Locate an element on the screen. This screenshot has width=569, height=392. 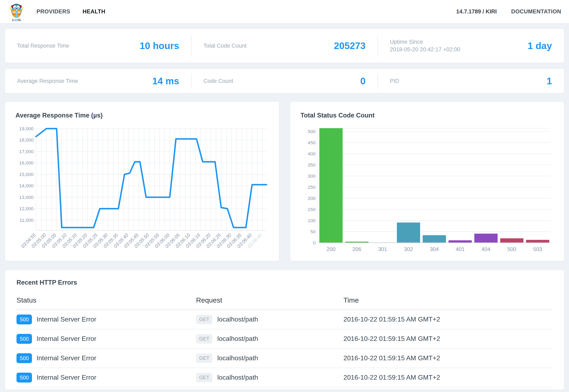
navbar: træfik PROVIDERS HEALTH 14.7.1789 / KIRI… is located at coordinates (284, 12).